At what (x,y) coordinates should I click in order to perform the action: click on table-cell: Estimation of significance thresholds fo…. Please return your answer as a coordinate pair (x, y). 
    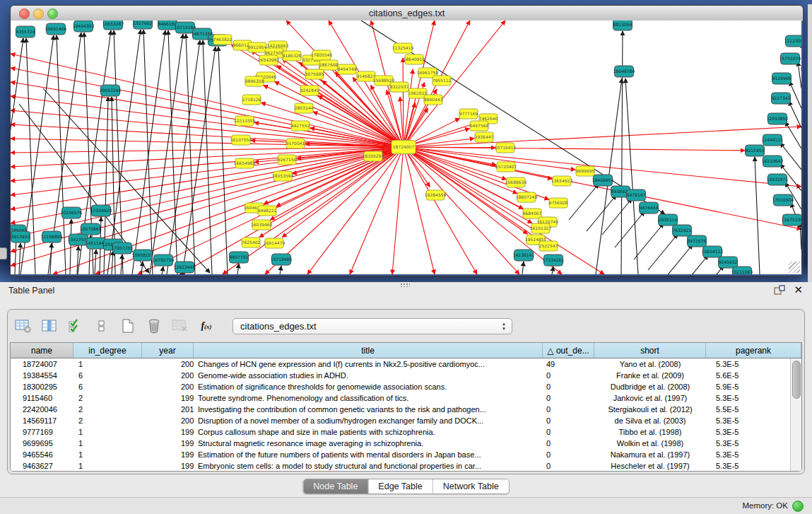
    Looking at the image, I should click on (368, 387).